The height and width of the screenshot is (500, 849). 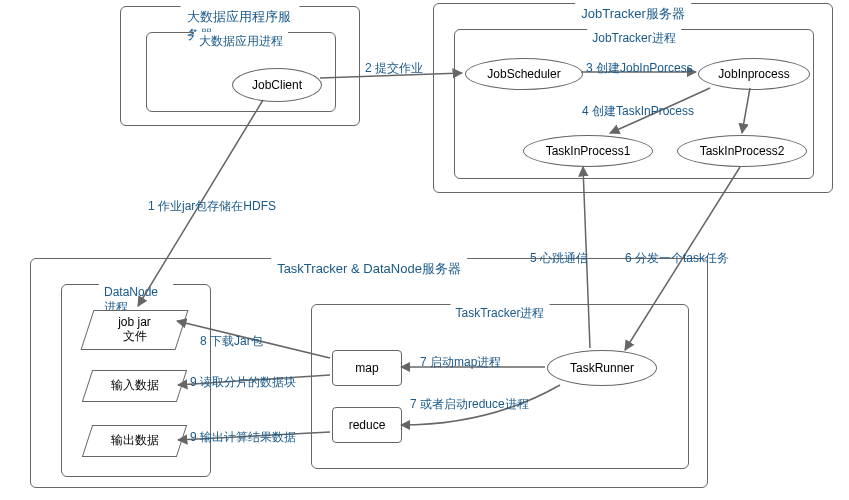 What do you see at coordinates (524, 74) in the screenshot?
I see `jobscheduler-label: JobScheduler` at bounding box center [524, 74].